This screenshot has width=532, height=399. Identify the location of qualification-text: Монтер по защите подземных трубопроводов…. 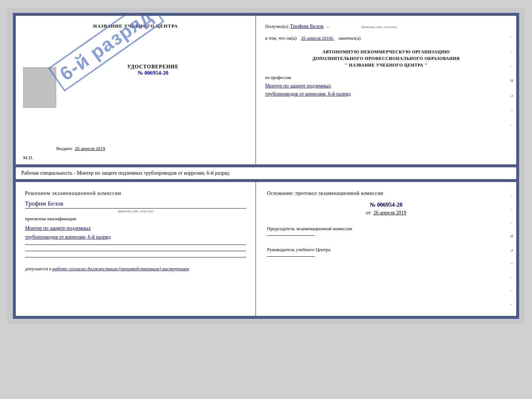
(136, 233).